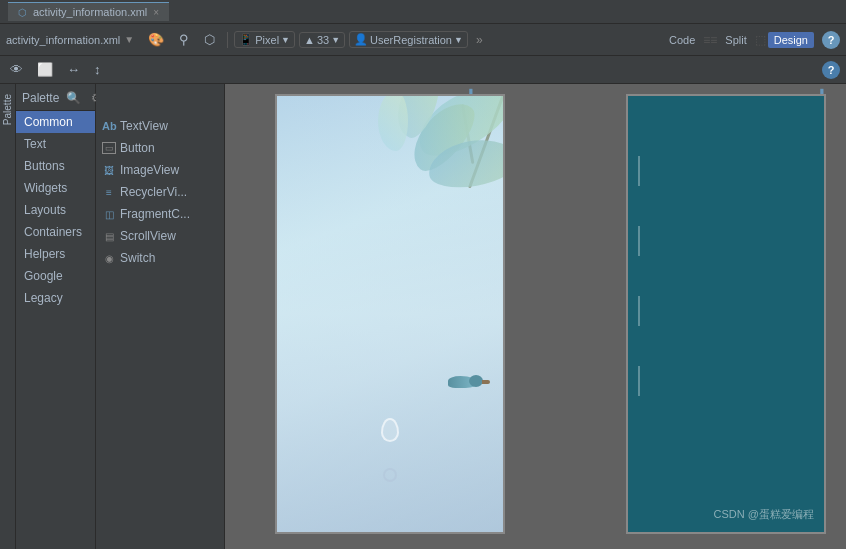  What do you see at coordinates (56, 188) in the screenshot?
I see `category-widgets: Widgets` at bounding box center [56, 188].